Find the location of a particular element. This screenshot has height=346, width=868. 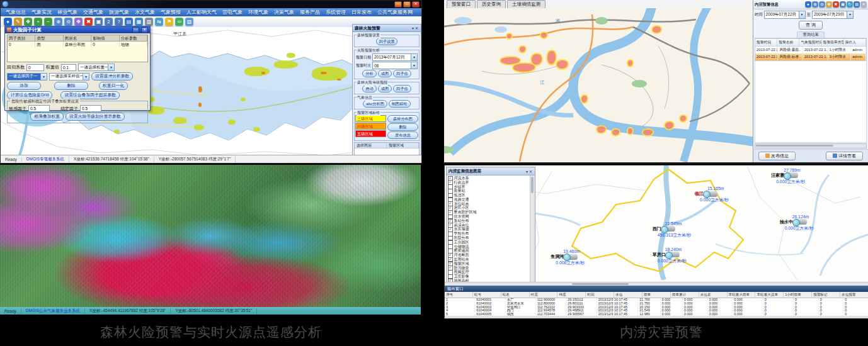

column-header: 预警标记 is located at coordinates (826, 295).